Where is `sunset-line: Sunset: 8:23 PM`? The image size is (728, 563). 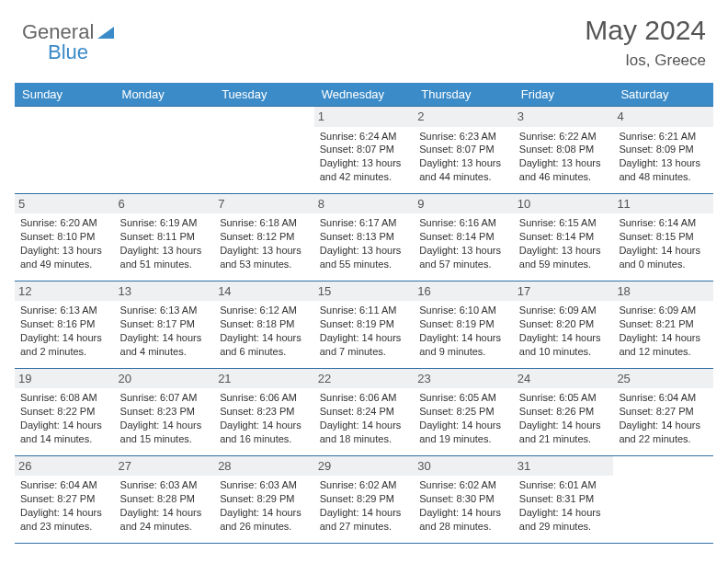
sunset-line: Sunset: 8:23 PM is located at coordinates (165, 412).